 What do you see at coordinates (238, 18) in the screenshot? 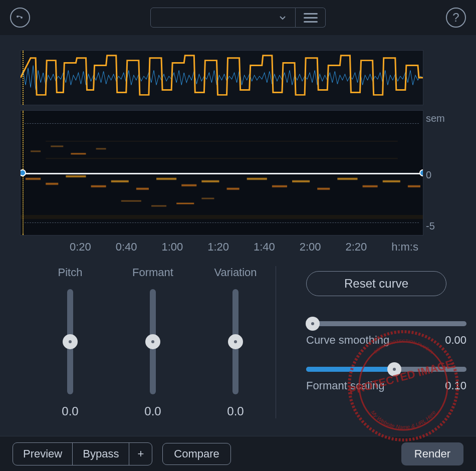
I see `top-bar: ?` at bounding box center [238, 18].